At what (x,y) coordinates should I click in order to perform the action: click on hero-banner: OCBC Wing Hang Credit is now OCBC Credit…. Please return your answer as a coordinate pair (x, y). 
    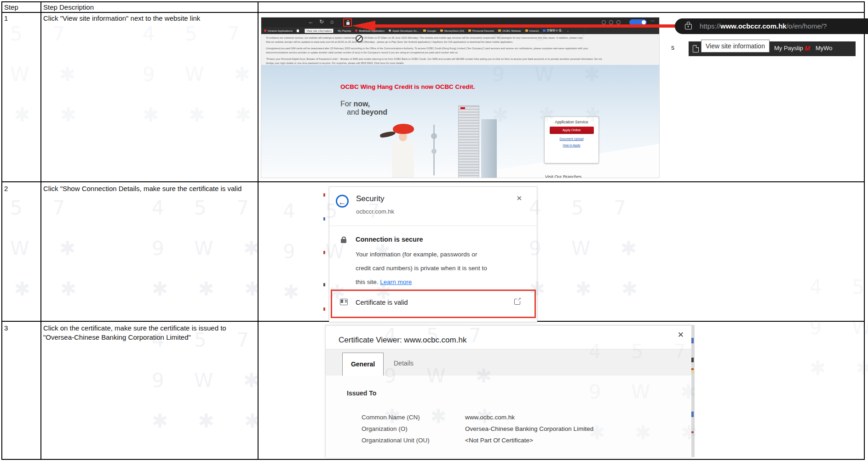
    Looking at the image, I should click on (460, 122).